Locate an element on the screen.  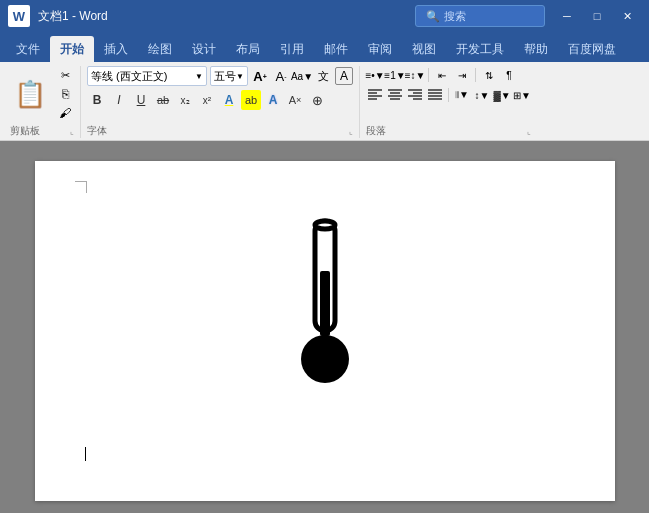
superscript-button: x² is located at coordinates (207, 100).